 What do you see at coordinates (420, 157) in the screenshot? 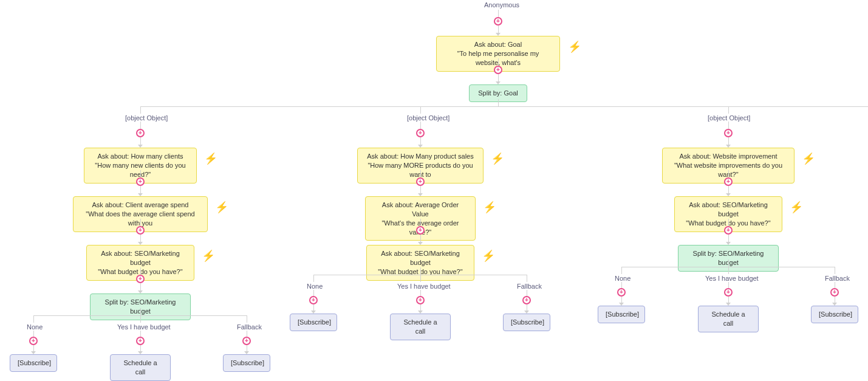
I see `node-title: Ask about: How Many product sales` at bounding box center [420, 157].